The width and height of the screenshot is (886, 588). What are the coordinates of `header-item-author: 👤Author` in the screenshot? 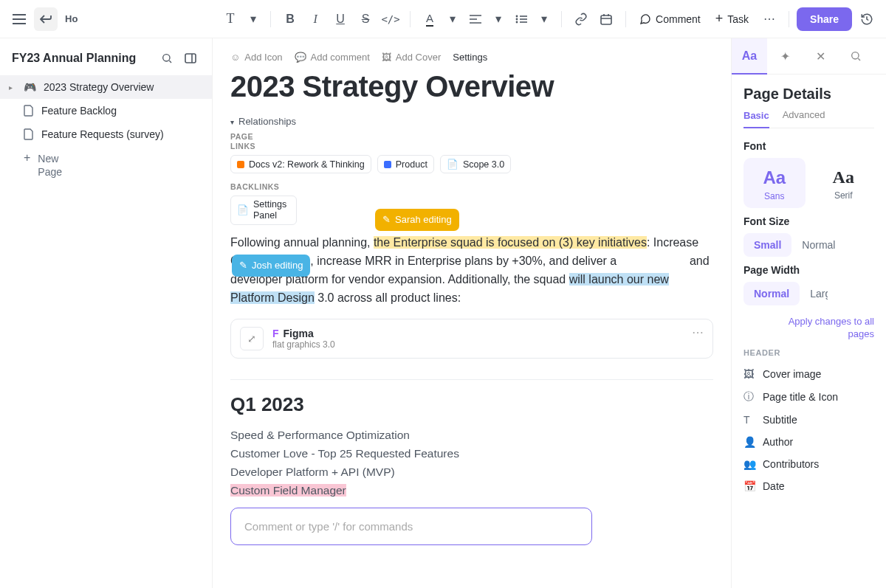 It's located at (809, 442).